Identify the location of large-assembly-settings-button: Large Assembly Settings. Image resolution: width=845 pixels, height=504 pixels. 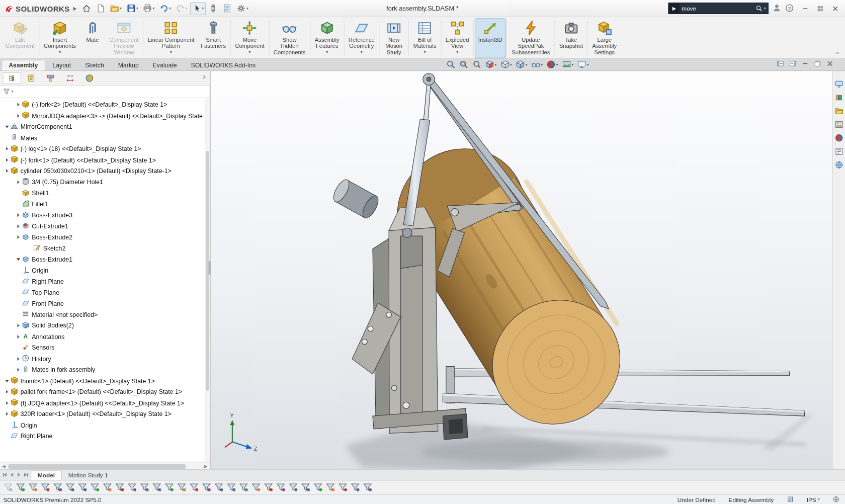
(605, 38).